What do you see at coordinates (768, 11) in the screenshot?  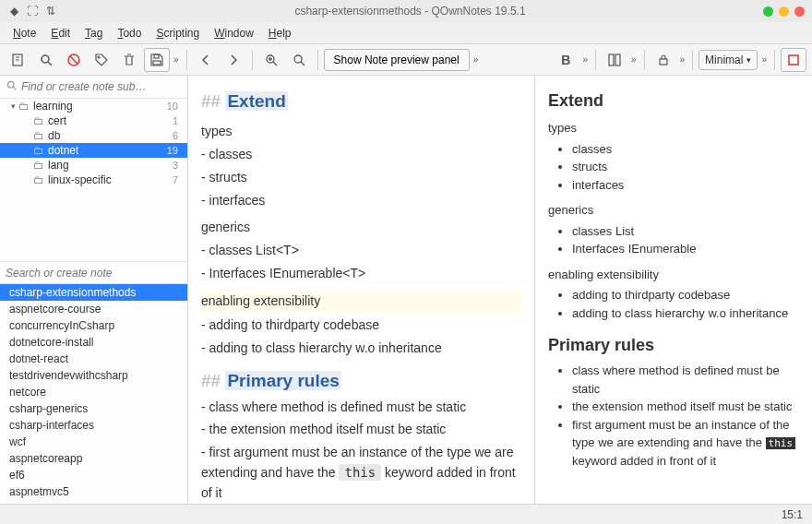 I see `minimize-button` at bounding box center [768, 11].